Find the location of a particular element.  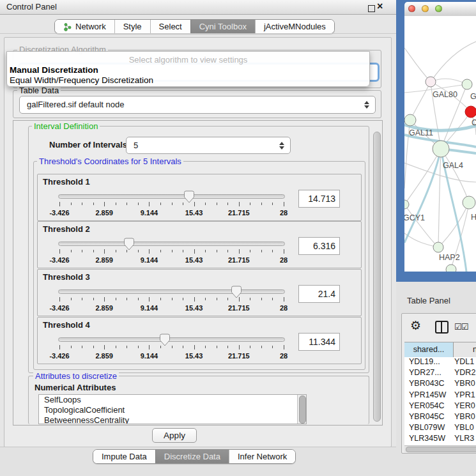

cell-shared-name: YBL079W is located at coordinates (429, 428).